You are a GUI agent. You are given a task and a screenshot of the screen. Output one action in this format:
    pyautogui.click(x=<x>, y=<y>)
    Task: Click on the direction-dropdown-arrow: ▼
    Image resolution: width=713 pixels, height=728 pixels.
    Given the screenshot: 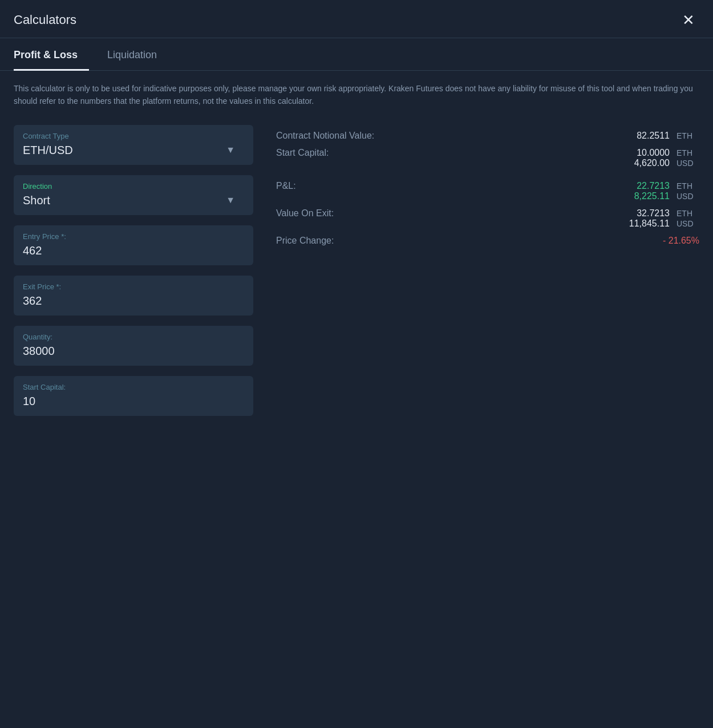 What is the action you would take?
    pyautogui.click(x=230, y=200)
    